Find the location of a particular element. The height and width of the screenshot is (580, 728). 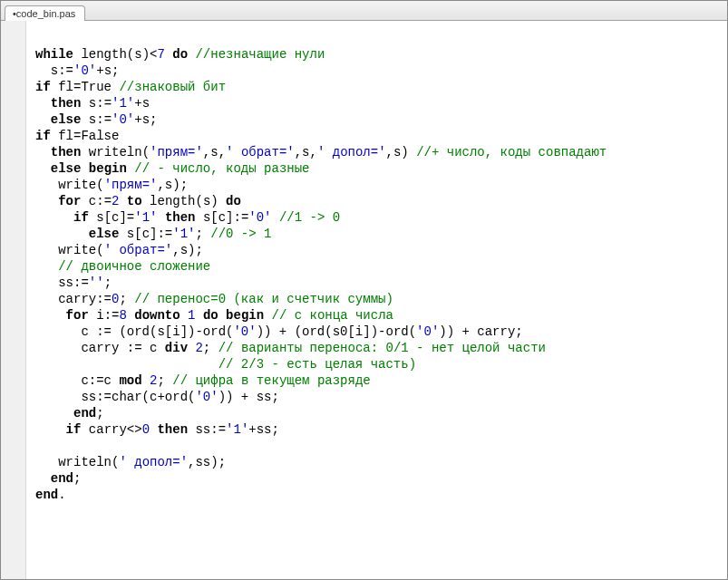

line: else s[c]:='1'; //0 -> 1 is located at coordinates (153, 234).